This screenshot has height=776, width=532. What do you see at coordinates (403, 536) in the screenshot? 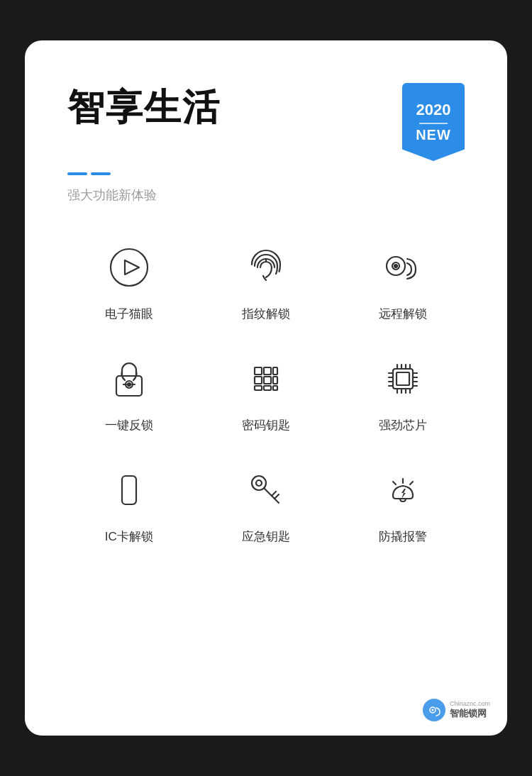
I see `anti-tamper-label: 防撬报警` at bounding box center [403, 536].